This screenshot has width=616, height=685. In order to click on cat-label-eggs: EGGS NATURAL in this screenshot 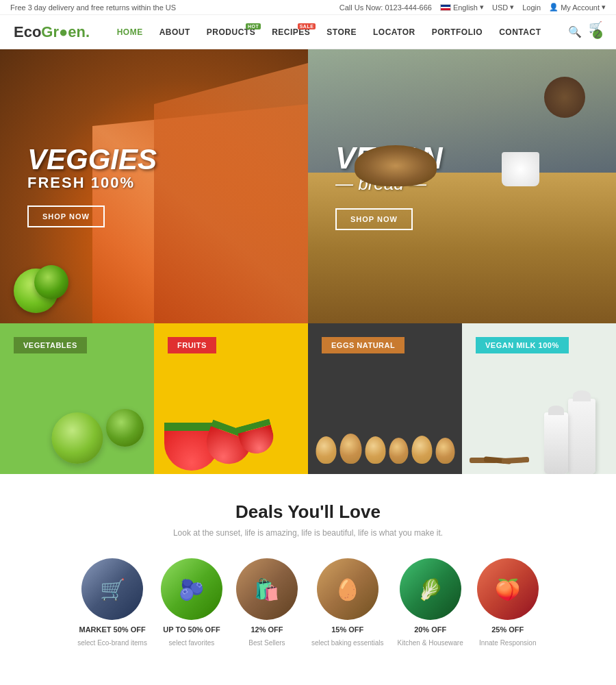, I will do `click(363, 345)`.